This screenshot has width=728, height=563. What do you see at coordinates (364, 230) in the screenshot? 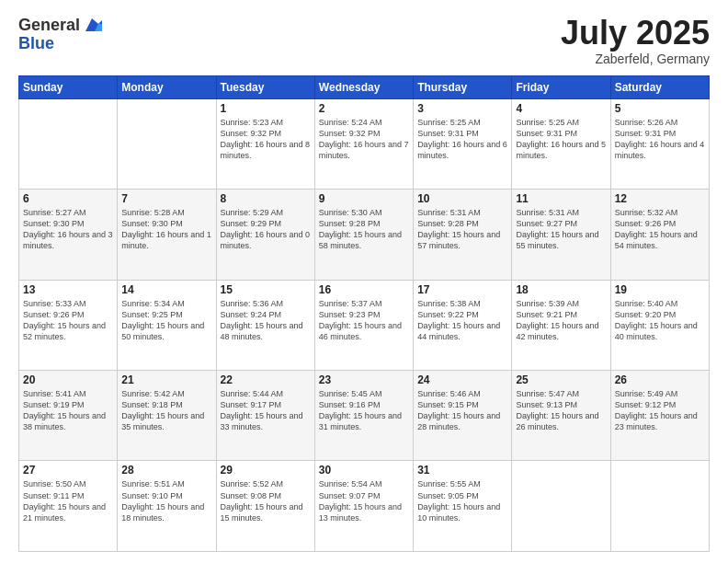
I see `day-detail: Sunrise: 5:30 AMSunset: 9:28 PMDaylight:…` at bounding box center [364, 230].